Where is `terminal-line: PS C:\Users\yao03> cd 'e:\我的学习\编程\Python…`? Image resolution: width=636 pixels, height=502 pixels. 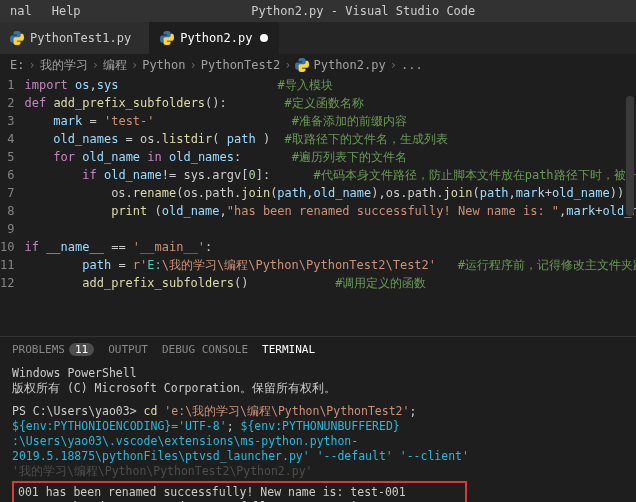
terminal-line: PS C:\Users\yao03> cd 'e:\我的学习\编程\Python… is located at coordinates (318, 419).